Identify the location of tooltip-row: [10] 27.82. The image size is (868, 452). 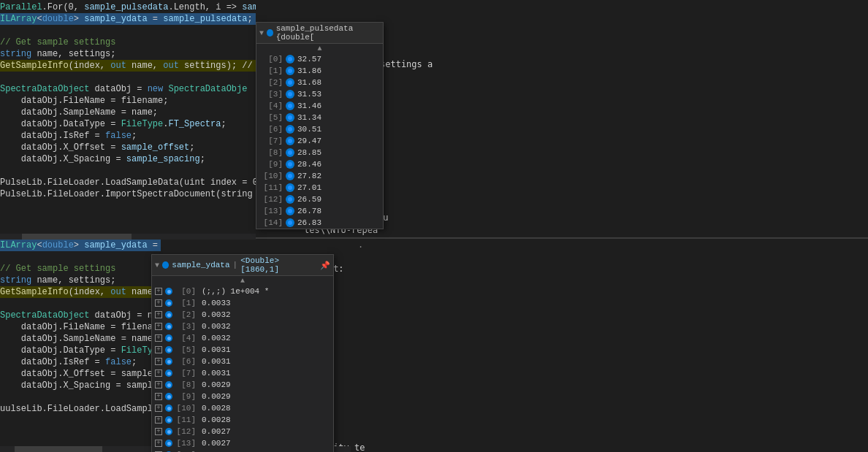
(320, 176).